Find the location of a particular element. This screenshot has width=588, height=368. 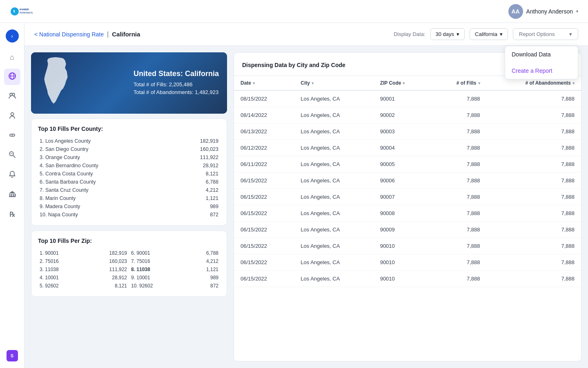

list-item: 7. Santa Cruz County4,212 is located at coordinates (129, 190).